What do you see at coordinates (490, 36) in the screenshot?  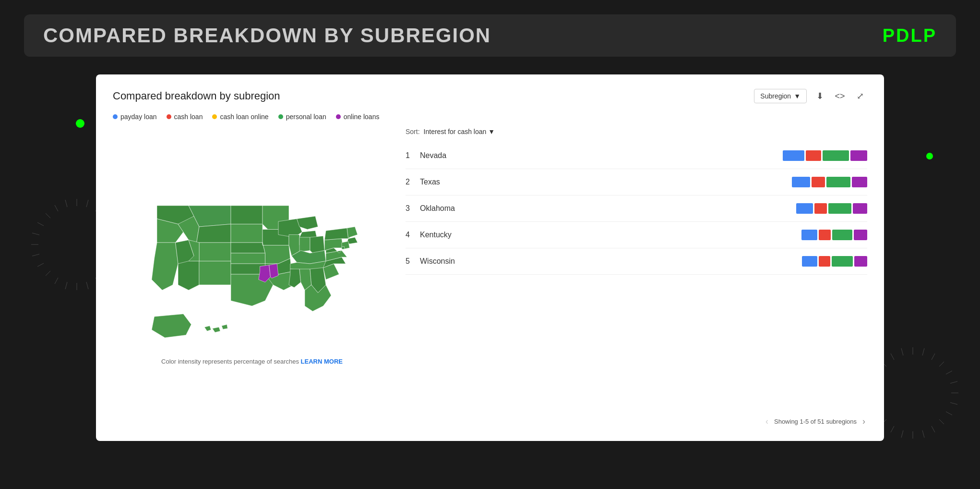 I see `header-bar: COMPARED BREAKDOWN BY SUBREGION PDLP` at bounding box center [490, 36].